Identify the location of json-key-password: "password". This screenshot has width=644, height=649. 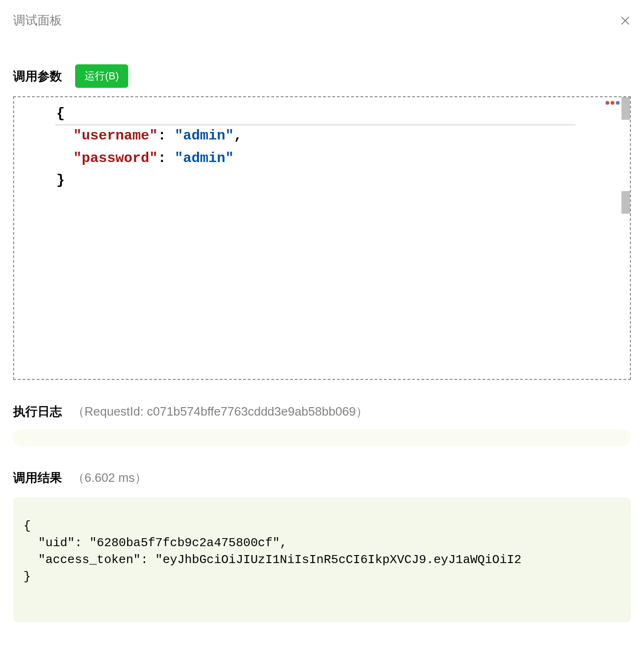
(115, 158).